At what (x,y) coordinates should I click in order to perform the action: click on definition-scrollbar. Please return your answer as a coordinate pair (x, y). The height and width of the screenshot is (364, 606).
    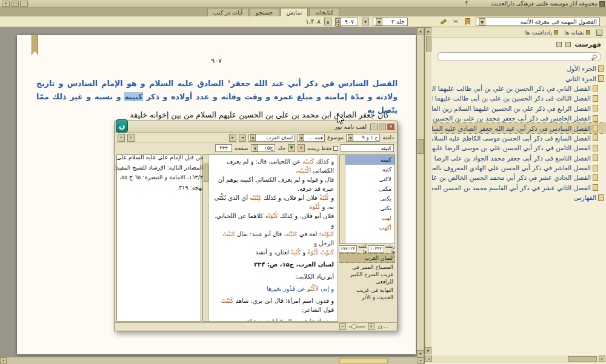
    Looking at the image, I should click on (206, 238).